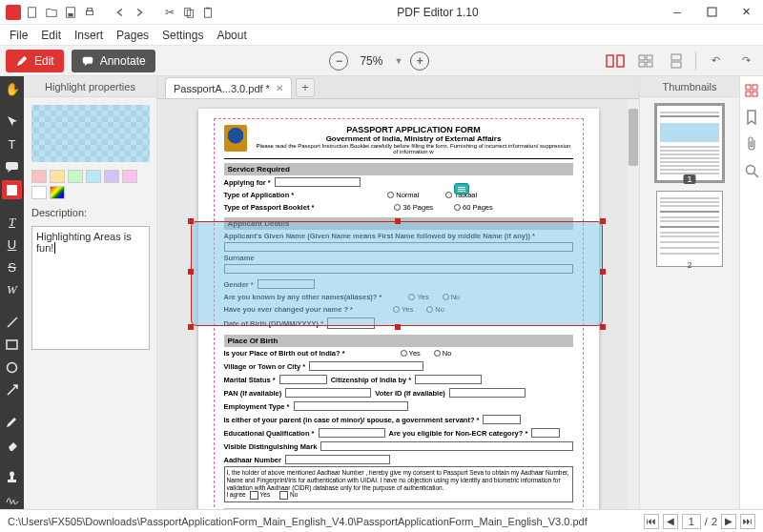 Image resolution: width=763 pixels, height=532 pixels. What do you see at coordinates (11, 245) in the screenshot?
I see `underline-tool-icon: U` at bounding box center [11, 245].